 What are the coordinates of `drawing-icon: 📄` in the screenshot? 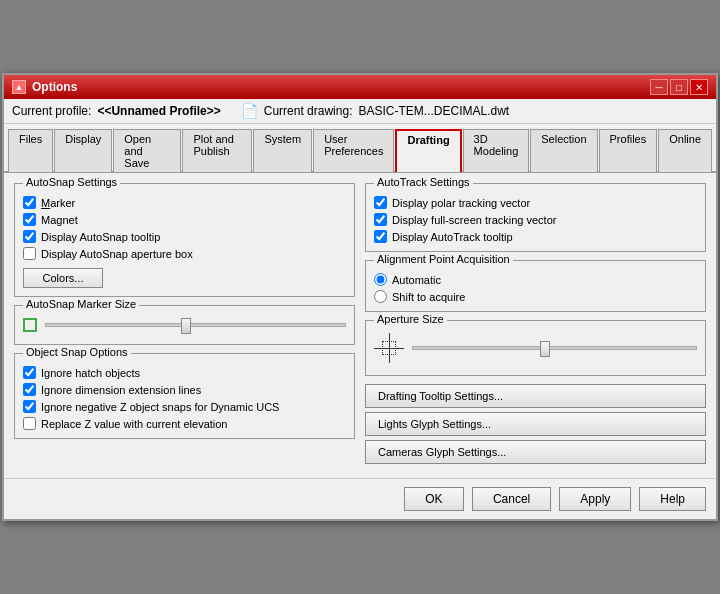 It's located at (250, 111).